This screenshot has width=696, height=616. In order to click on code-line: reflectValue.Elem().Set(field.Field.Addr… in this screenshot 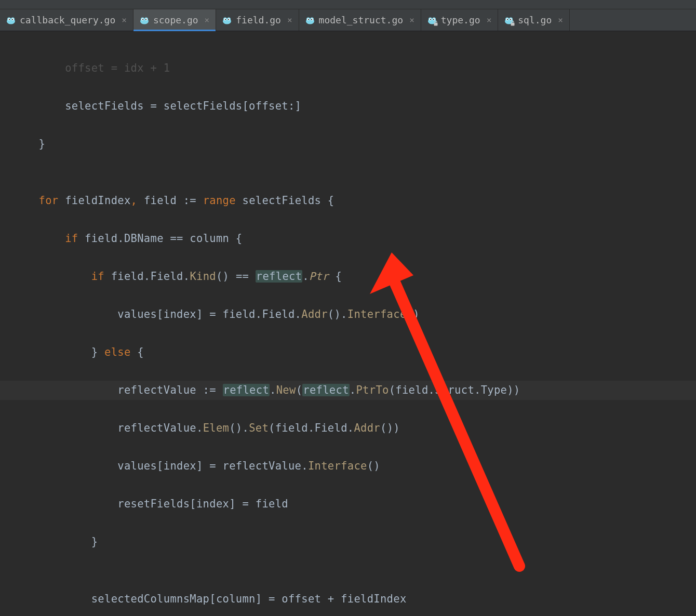, I will do `click(352, 428)`.